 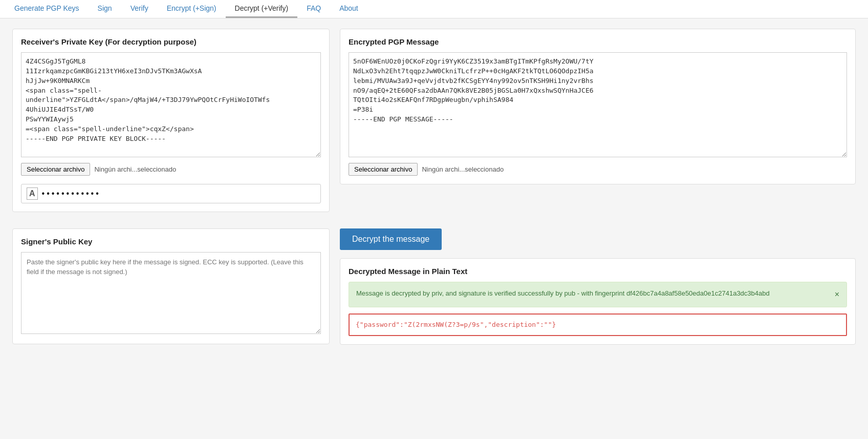 I want to click on success-alert: Message is decrypted by priv, and signat…, so click(x=598, y=295).